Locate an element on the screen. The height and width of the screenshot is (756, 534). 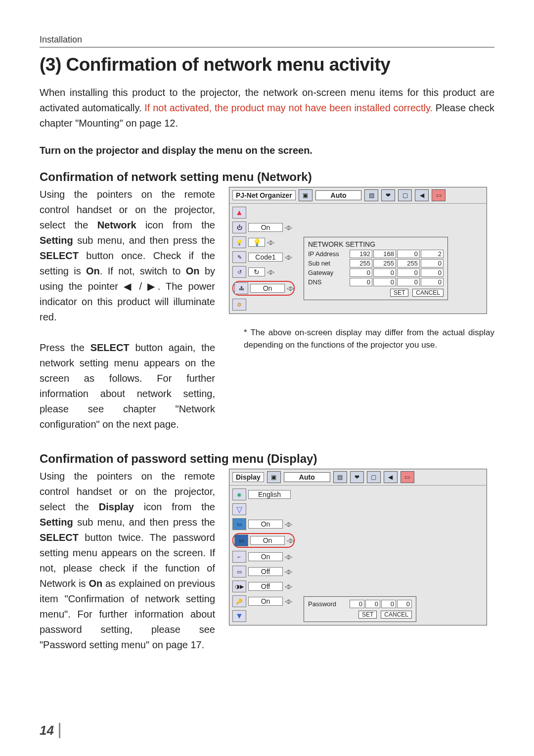
menu-item-icon: ◑▶ is located at coordinates (239, 586).